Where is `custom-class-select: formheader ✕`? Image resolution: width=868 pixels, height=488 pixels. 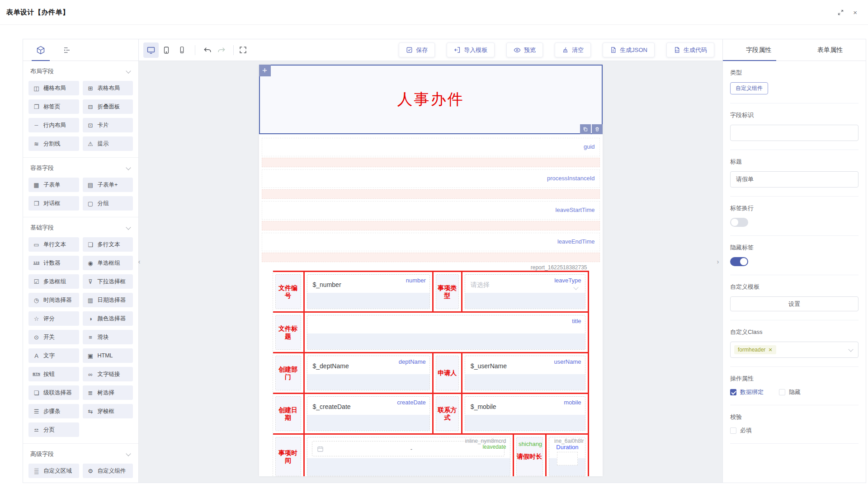
custom-class-select: formheader ✕ is located at coordinates (794, 350).